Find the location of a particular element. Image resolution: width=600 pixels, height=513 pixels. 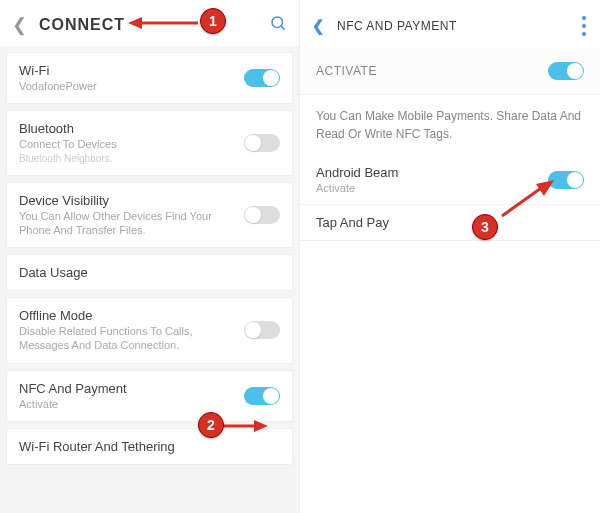

wifi-toggle is located at coordinates (262, 78).